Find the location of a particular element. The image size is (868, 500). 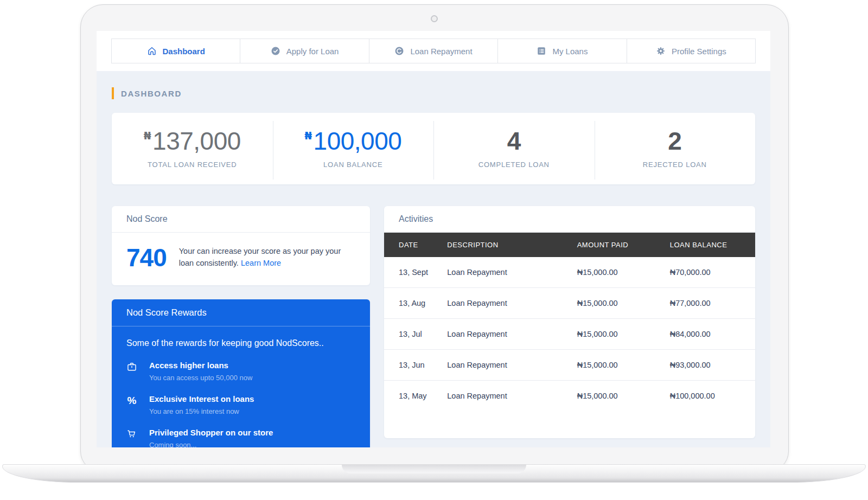

gear-icon is located at coordinates (661, 51).